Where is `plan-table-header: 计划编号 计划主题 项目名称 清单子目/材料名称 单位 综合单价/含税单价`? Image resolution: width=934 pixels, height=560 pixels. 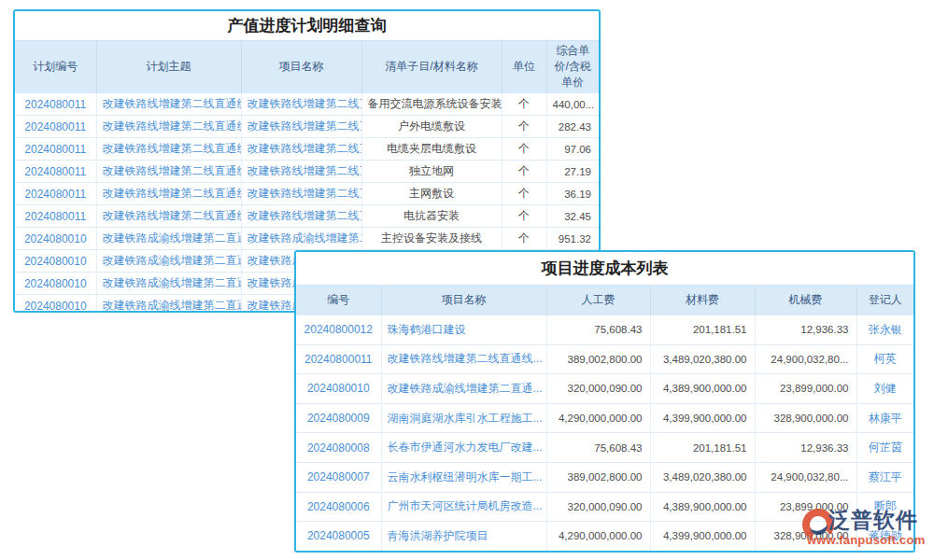 plan-table-header: 计划编号 计划主题 项目名称 清单子目/材料名称 单位 综合单价/含税单价 is located at coordinates (306, 67).